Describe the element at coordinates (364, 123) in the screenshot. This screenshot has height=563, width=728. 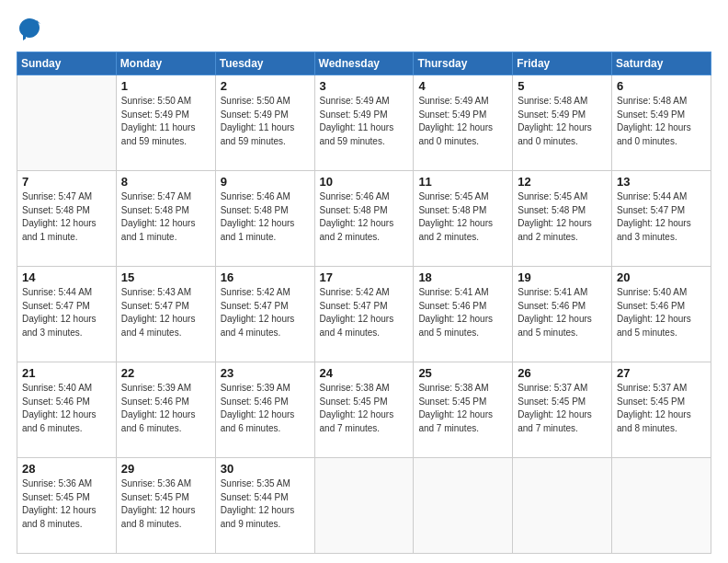
I see `calendar-cell: 3Sunrise: 5:49 AM Sunset: 5:49 PM Daylig…` at that location.